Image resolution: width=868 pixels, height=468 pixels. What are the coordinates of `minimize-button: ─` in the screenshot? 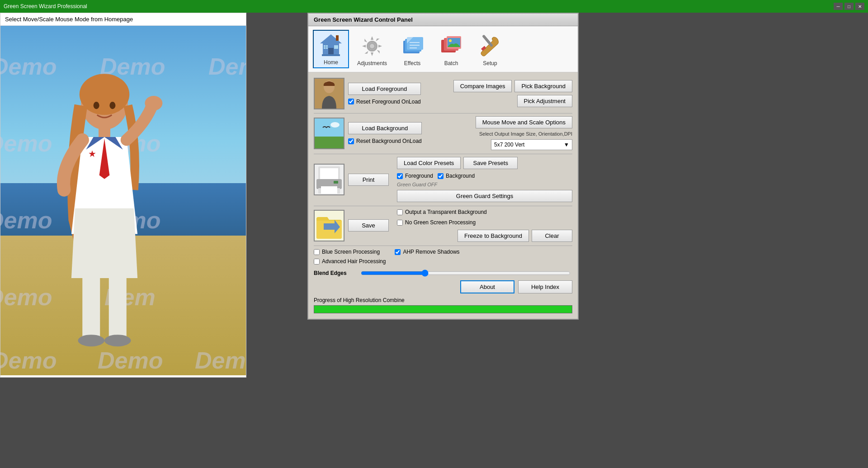 It's located at (838, 6).